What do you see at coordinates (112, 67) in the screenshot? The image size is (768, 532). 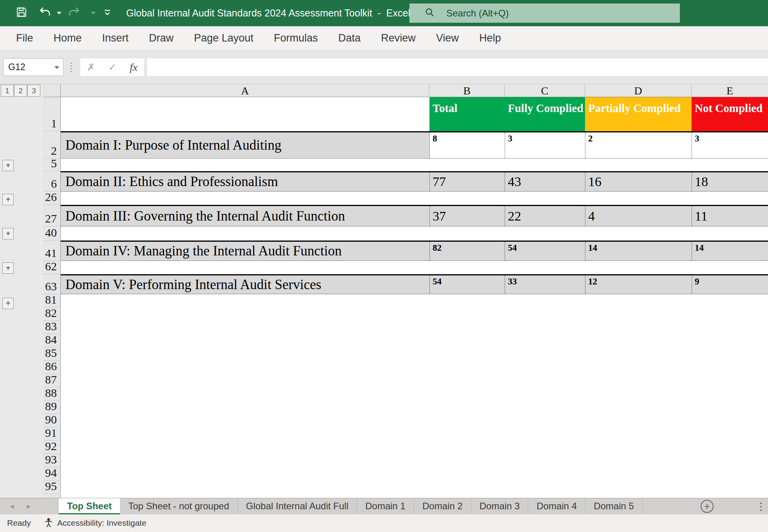 I see `enter-button: ✓` at bounding box center [112, 67].